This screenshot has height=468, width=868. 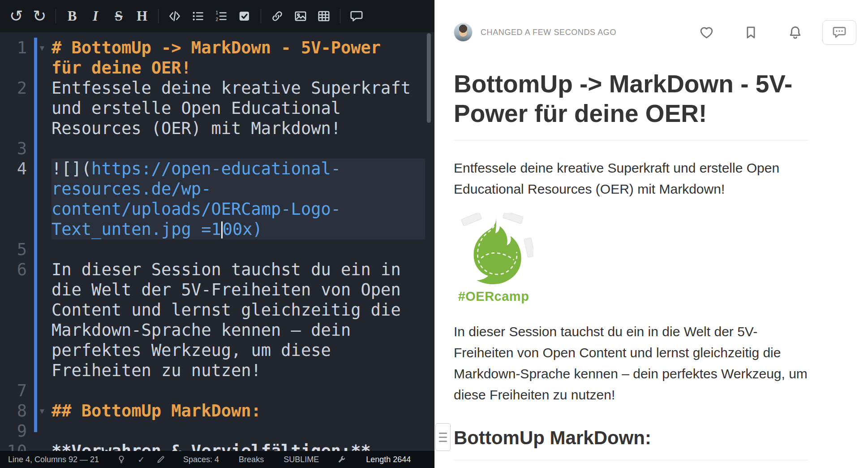 I want to click on text-segment: **Verwahren & Vervielfältigen:**, so click(x=211, y=446).